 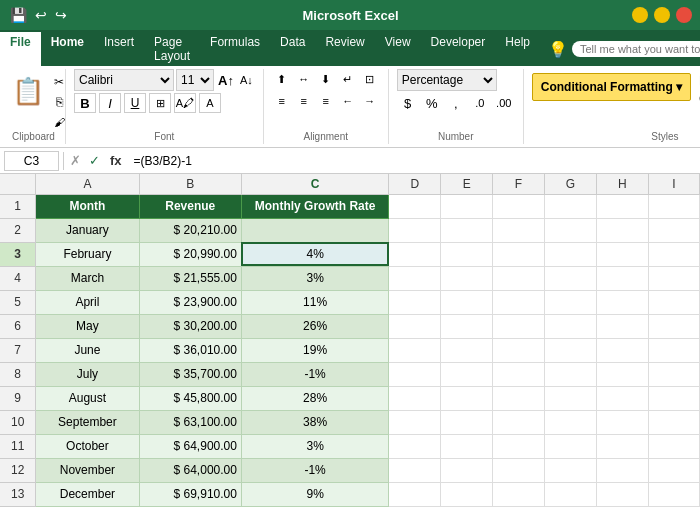 What do you see at coordinates (314, 184) in the screenshot?
I see `col-header-c: C` at bounding box center [314, 184].